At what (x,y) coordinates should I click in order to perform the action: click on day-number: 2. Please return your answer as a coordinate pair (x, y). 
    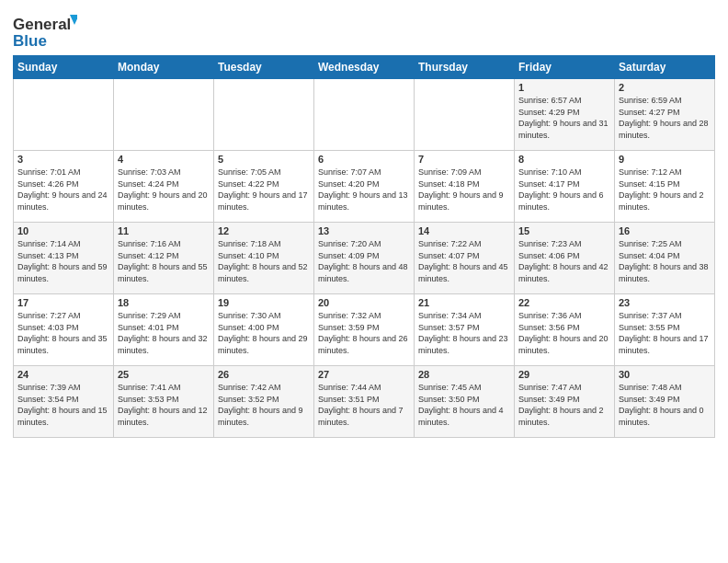
    Looking at the image, I should click on (665, 87).